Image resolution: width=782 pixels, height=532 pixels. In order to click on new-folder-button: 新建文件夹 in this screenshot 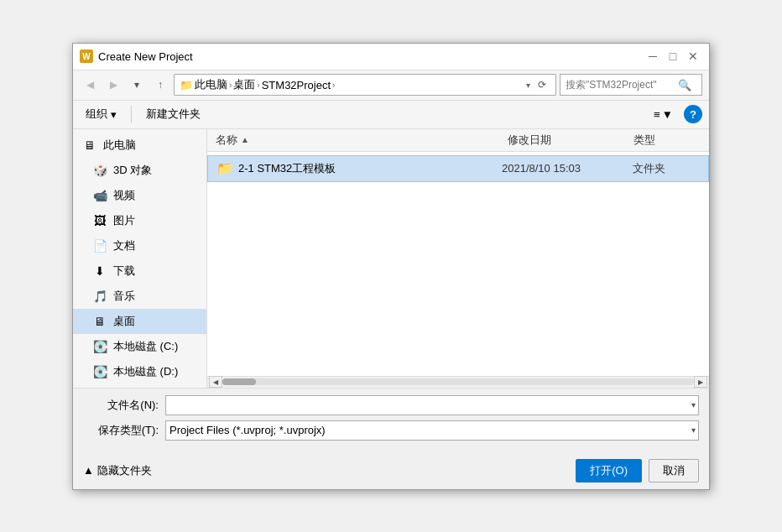, I will do `click(173, 114)`.